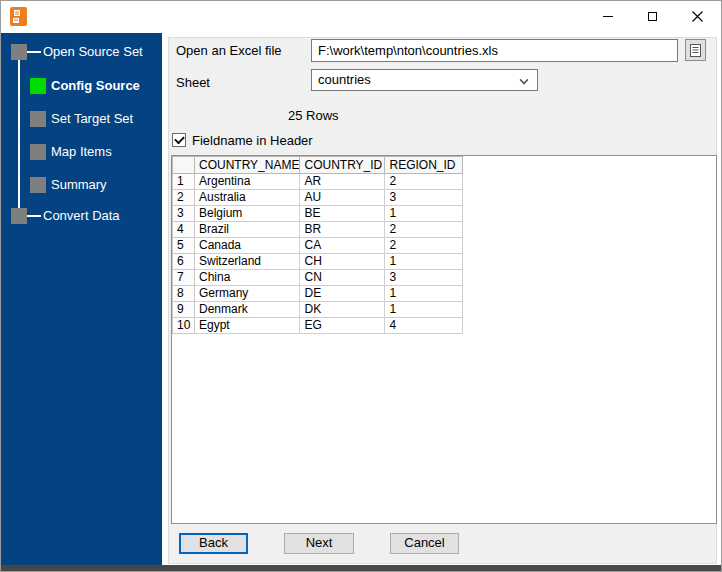  Describe the element at coordinates (184, 246) in the screenshot. I see `row-number-cell: 5` at that location.